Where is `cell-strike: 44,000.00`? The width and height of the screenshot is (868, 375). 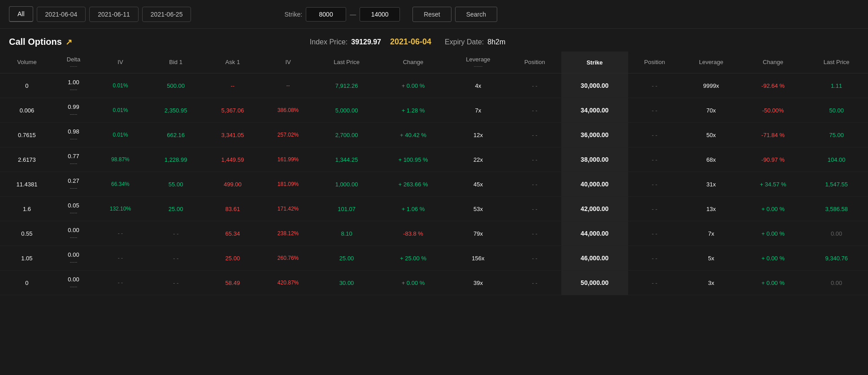
cell-strike: 44,000.00 is located at coordinates (595, 234).